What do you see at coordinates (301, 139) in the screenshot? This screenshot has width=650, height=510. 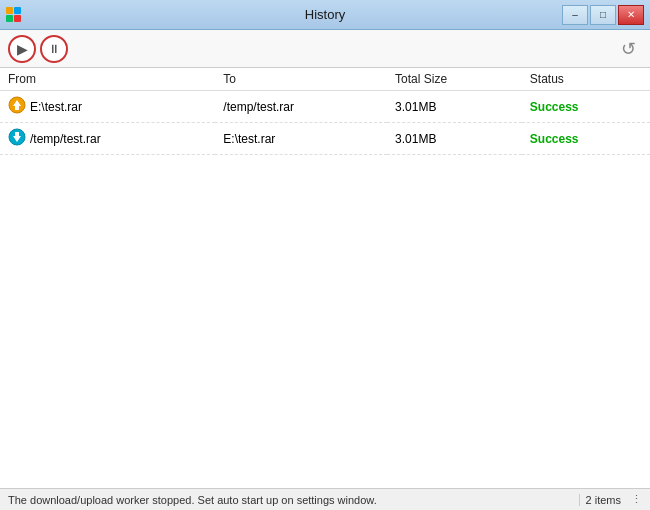 I see `cell-to: E:\test.rar` at bounding box center [301, 139].